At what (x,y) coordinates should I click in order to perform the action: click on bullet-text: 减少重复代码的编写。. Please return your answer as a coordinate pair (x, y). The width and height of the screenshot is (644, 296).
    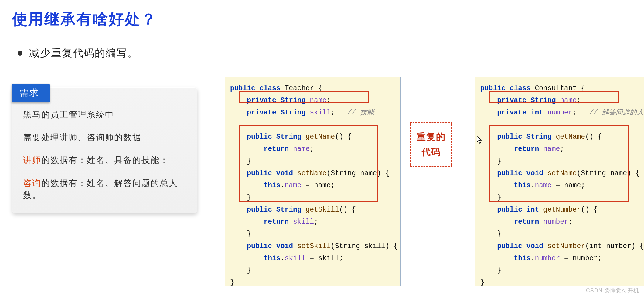
    Looking at the image, I should click on (84, 53).